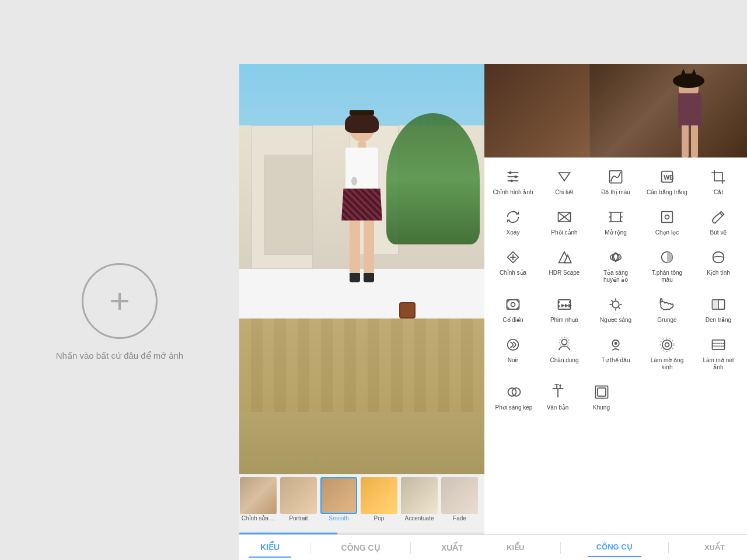 The image size is (747, 560). I want to click on tool-label-chan-dung: Chân dung, so click(565, 360).